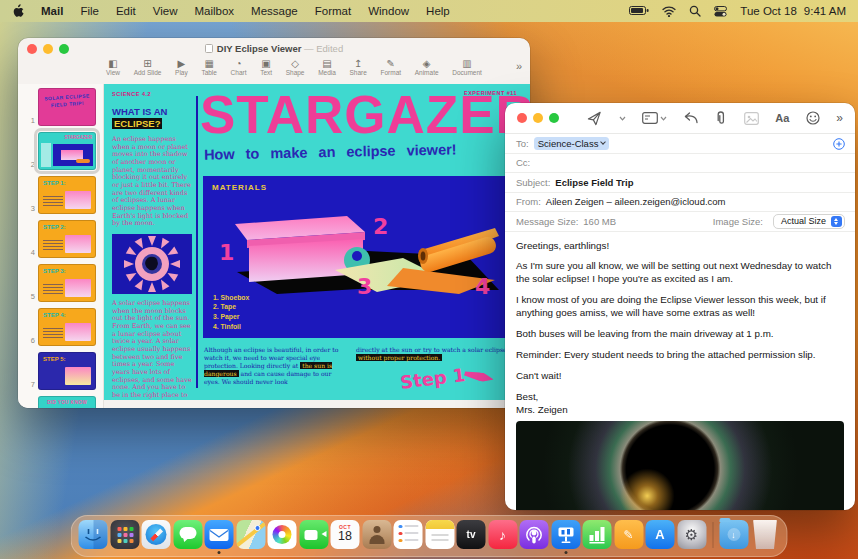 The image size is (858, 559). Describe the element at coordinates (314, 534) in the screenshot. I see `dock-facetime` at that location.